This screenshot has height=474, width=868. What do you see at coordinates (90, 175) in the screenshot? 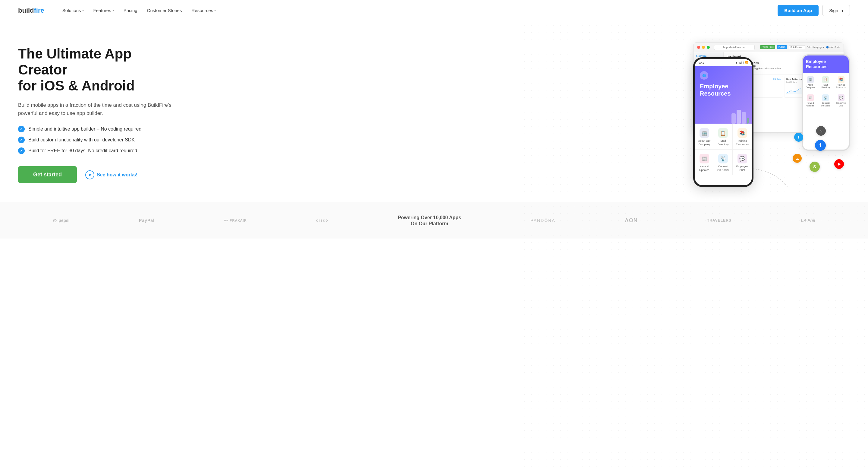
I see `play-icon` at bounding box center [90, 175].